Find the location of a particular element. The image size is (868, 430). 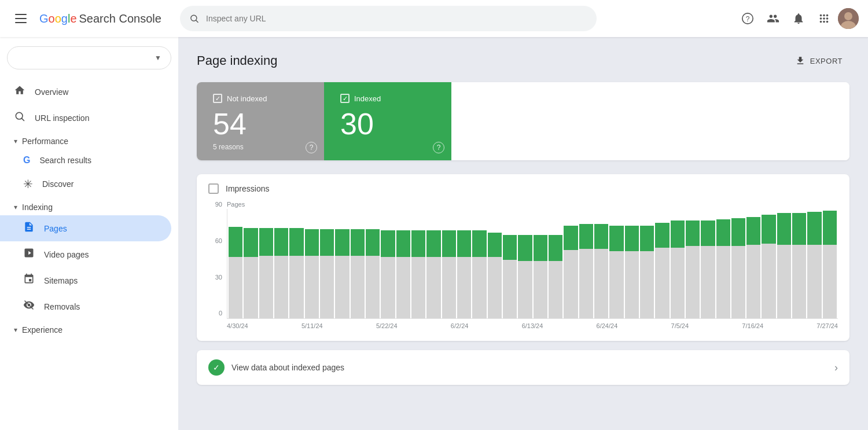

search-small-icon is located at coordinates (20, 118).